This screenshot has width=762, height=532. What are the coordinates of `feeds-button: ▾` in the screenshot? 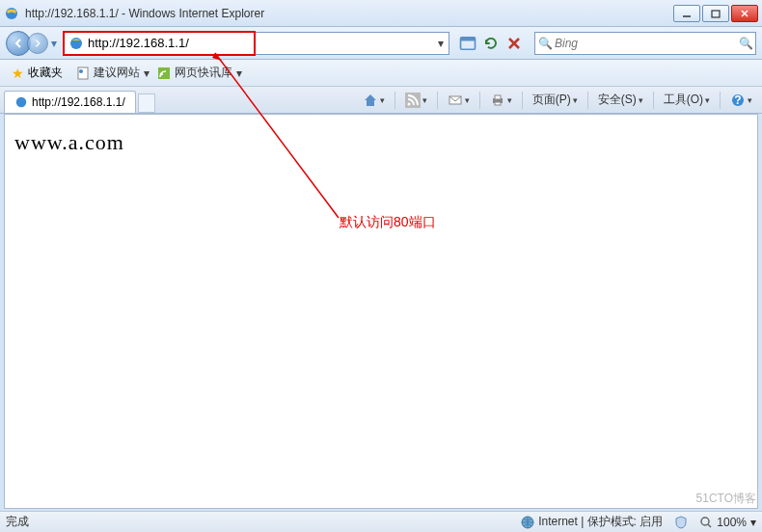 It's located at (417, 100).